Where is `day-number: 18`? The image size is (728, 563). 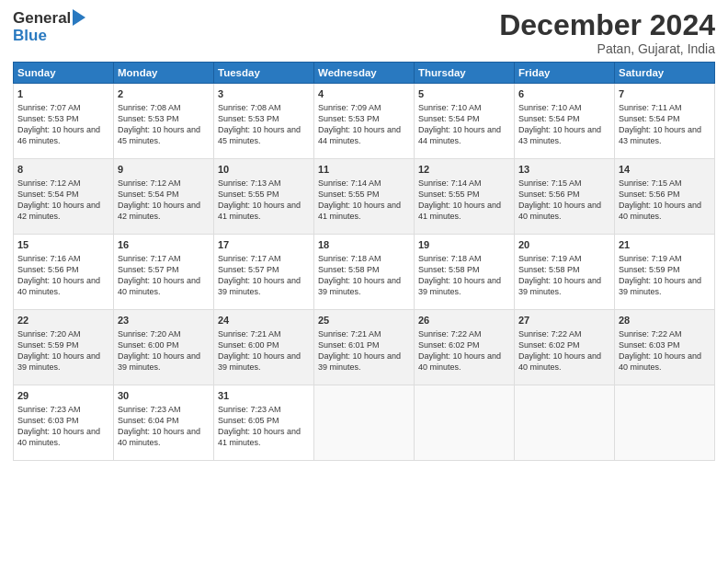
day-number: 18 is located at coordinates (364, 245).